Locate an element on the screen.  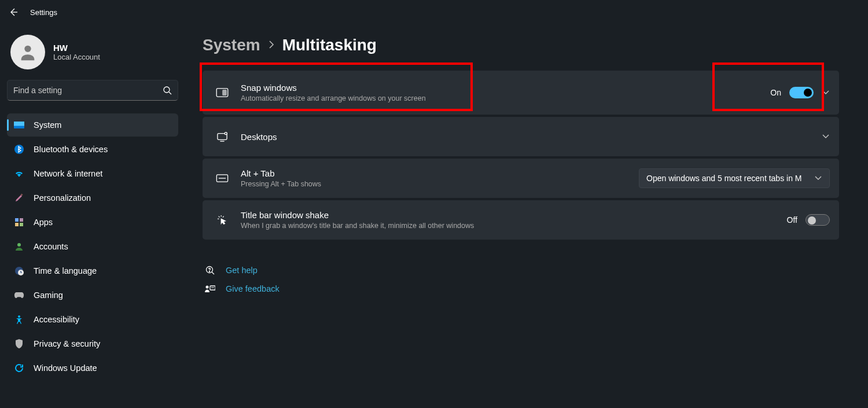
footer-link-label: Give feedback is located at coordinates (252, 289).